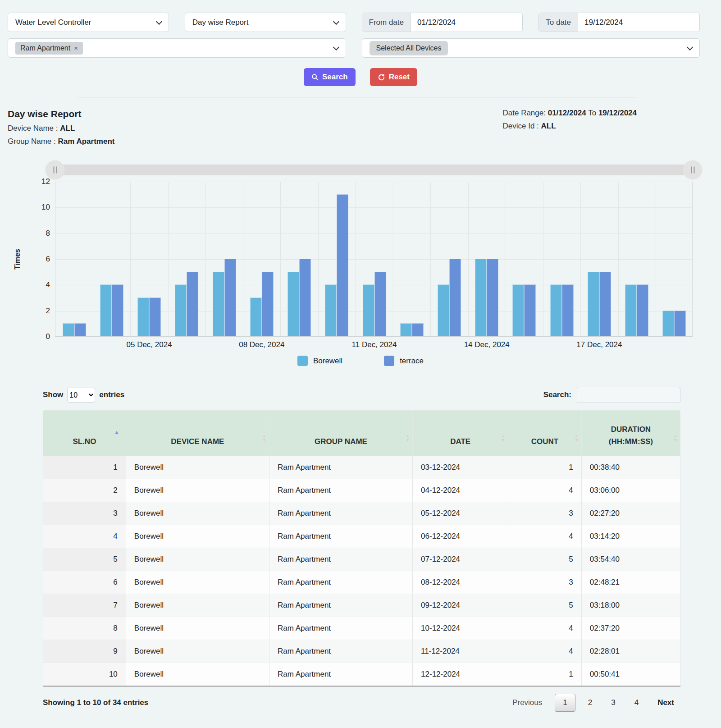  I want to click on controller-select: Water Level Controller, so click(88, 23).